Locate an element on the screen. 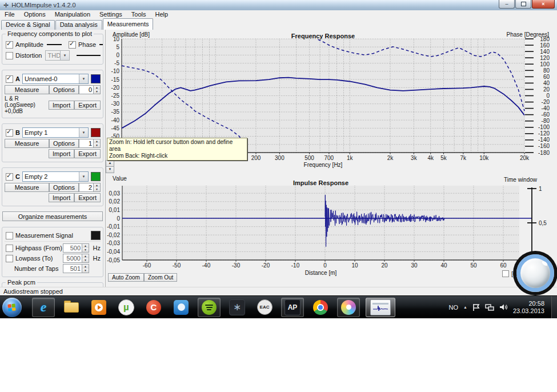  menu-item-manipulation: Manipulation is located at coordinates (73, 15).